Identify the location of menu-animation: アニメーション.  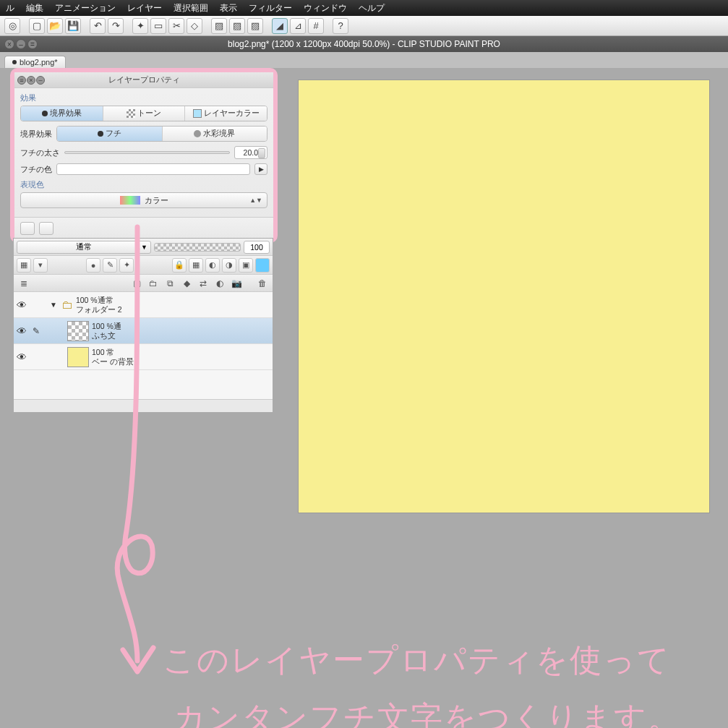
(85, 9).